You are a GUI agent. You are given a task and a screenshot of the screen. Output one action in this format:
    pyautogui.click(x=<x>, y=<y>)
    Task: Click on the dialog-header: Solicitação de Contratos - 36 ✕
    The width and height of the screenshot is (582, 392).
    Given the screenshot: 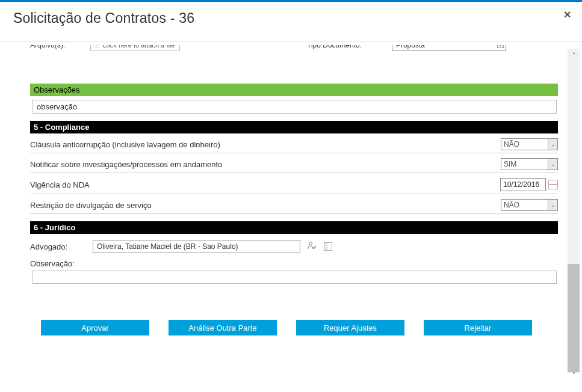 What is the action you would take?
    pyautogui.click(x=291, y=22)
    